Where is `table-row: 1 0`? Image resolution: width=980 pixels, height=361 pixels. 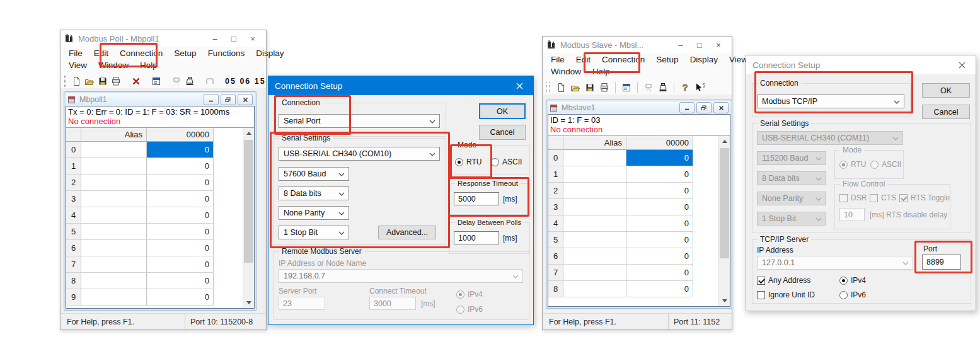 table-row: 1 0 is located at coordinates (639, 175).